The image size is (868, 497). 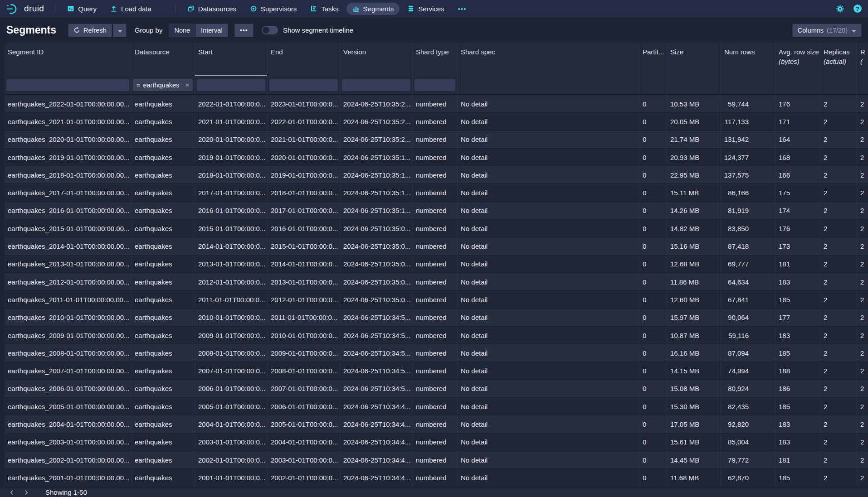 I want to click on table-row: earthquakes_2007-01-01T00:00:00.00...ear…, so click(x=436, y=371).